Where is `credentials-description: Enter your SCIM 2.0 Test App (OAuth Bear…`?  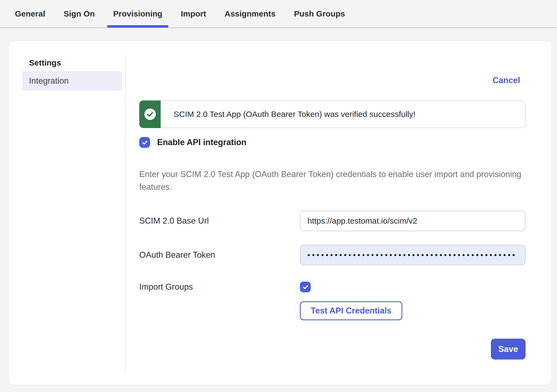
credentials-description: Enter your SCIM 2.0 Test App (OAuth Bear… is located at coordinates (332, 181).